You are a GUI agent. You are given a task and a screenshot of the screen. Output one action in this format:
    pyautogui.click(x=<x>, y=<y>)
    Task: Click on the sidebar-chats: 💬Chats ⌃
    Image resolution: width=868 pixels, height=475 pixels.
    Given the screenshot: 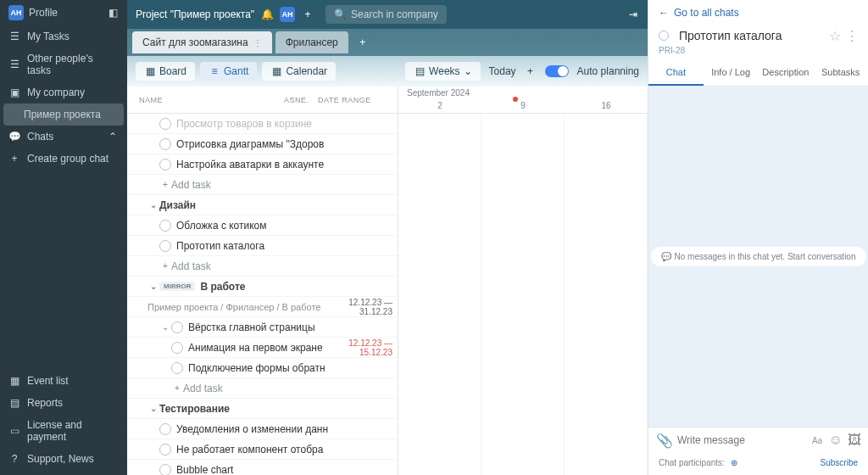 What is the action you would take?
    pyautogui.click(x=64, y=137)
    